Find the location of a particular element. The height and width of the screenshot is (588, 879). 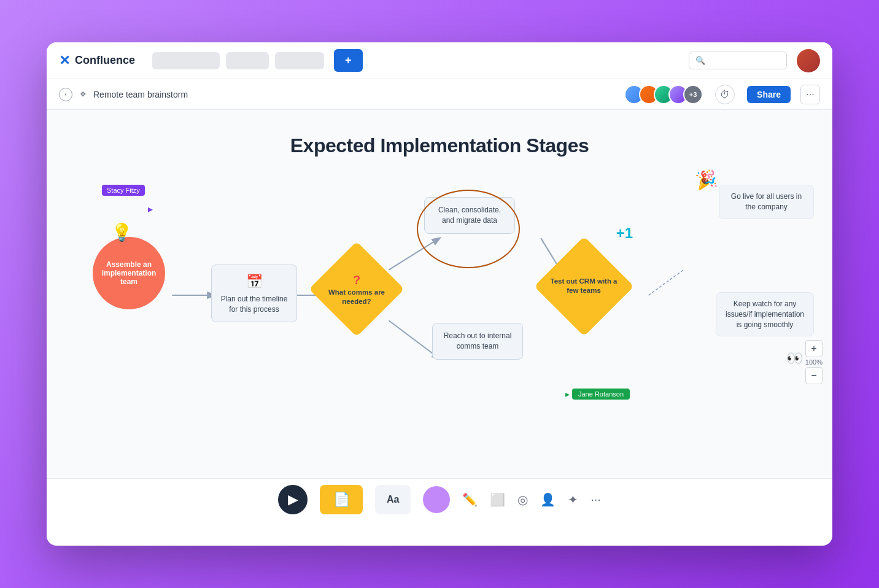

calendar-icon: 📅 is located at coordinates (254, 282).